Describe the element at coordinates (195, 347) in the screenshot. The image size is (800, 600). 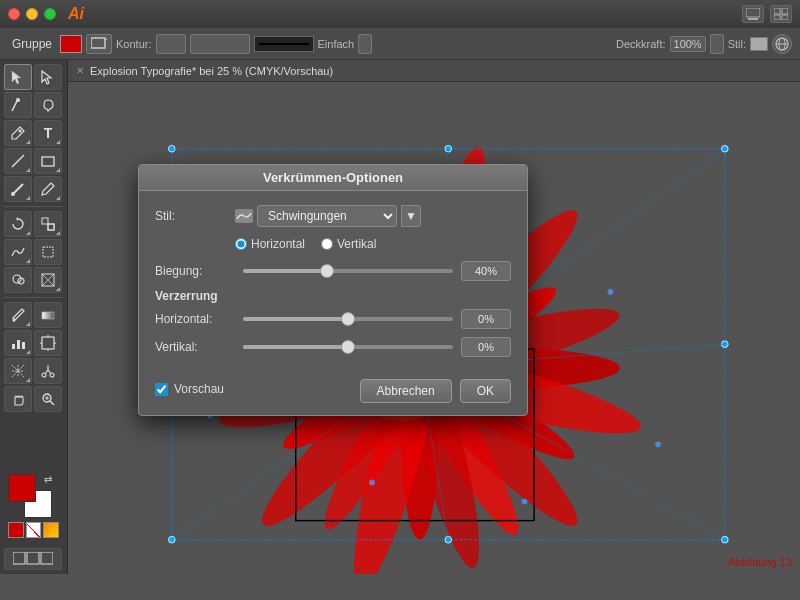
I see `vertikal-distort-label: Vertikal:` at that location.